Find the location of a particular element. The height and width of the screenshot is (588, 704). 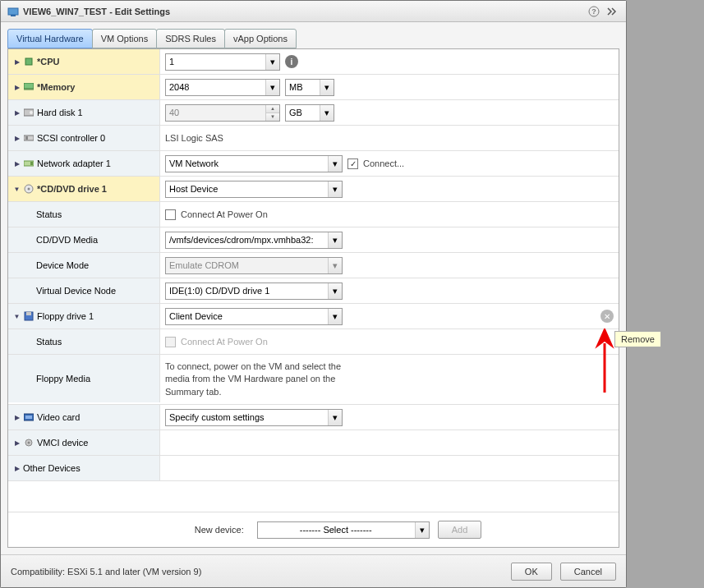

cpu-count-select: 1 ▾ is located at coordinates (223, 62).